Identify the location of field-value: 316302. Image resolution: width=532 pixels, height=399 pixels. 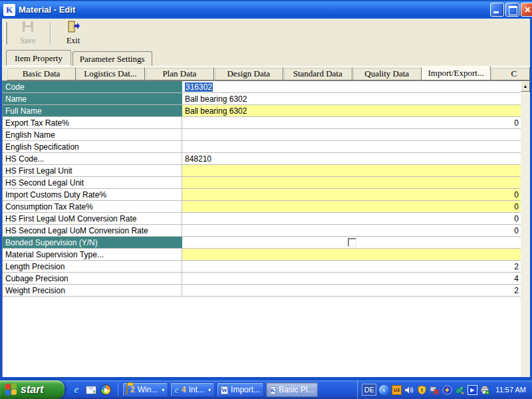
(351, 86).